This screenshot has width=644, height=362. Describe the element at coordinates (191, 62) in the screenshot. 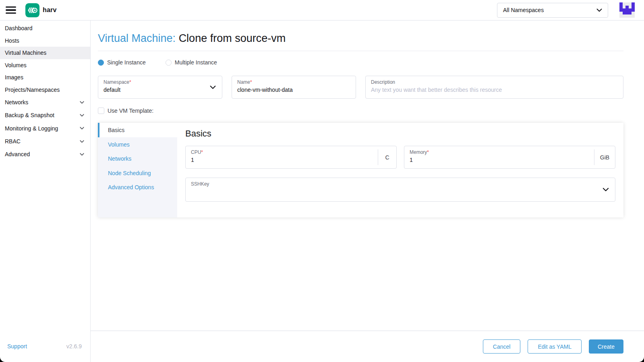

I see `radio-multiple-instance: Multiple Instance` at that location.